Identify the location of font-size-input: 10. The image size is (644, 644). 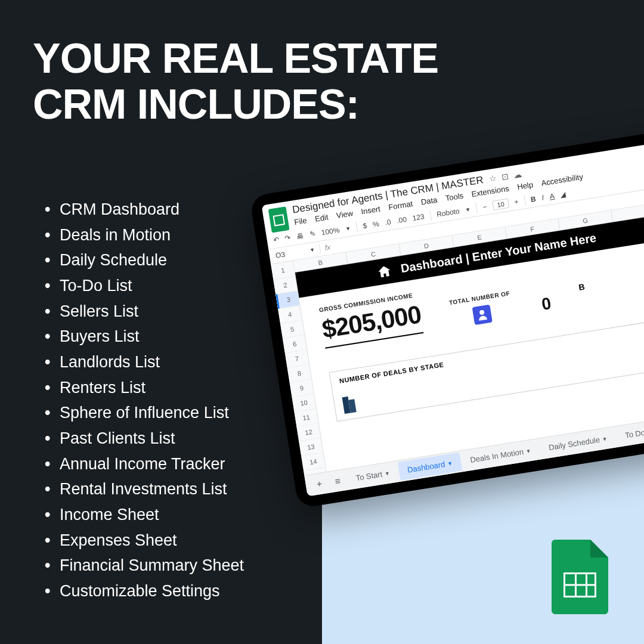
(501, 205).